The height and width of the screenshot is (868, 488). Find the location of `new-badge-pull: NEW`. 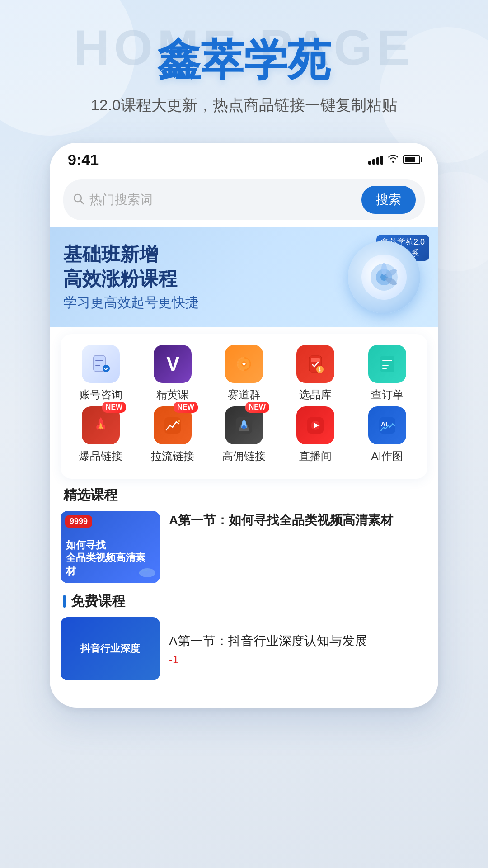

new-badge-pull: NEW is located at coordinates (185, 407).